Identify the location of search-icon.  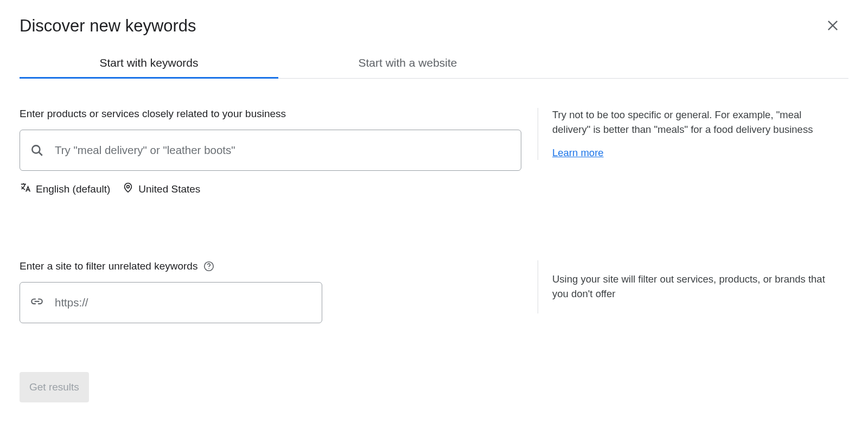
(37, 150).